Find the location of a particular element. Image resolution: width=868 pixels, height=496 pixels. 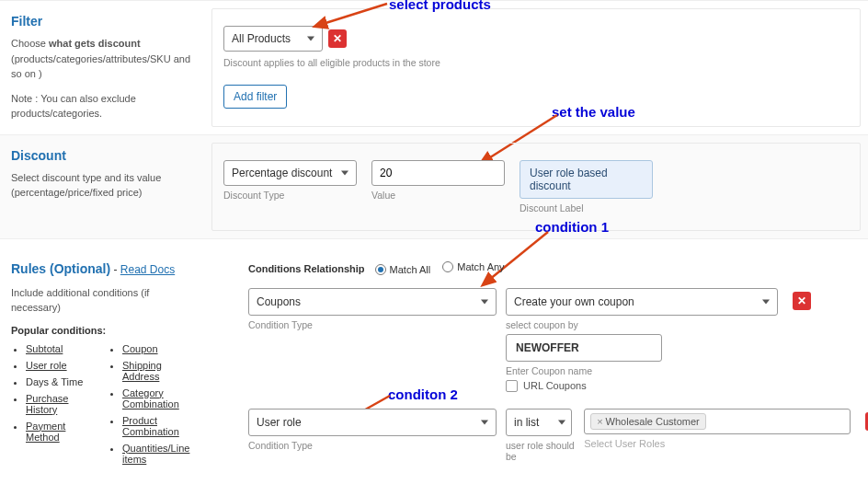

cond1-coupon-code-label: Enter Coupon name is located at coordinates (642, 371).